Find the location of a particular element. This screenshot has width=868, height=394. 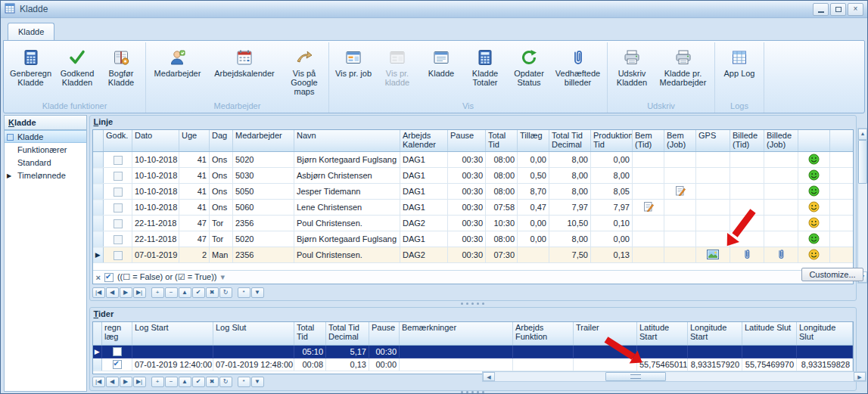

navigator-prev-button: ◀ is located at coordinates (112, 382).